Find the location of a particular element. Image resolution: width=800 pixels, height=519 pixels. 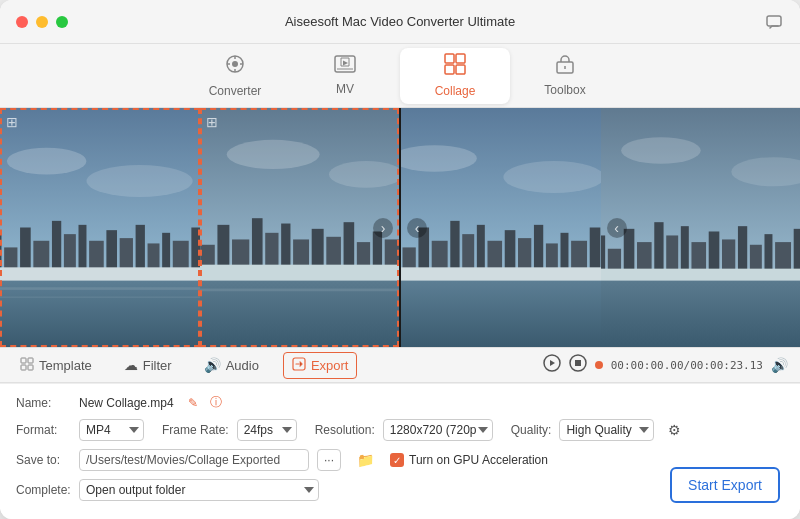

gpu-acceleration-toggle: ✓ Turn on GPU Acceleration is located at coordinates (469, 460).